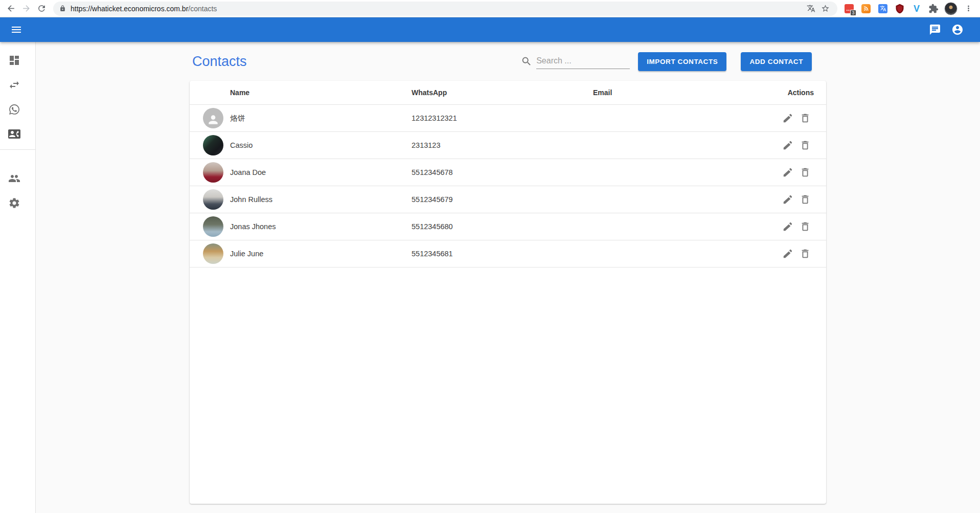  Describe the element at coordinates (933, 9) in the screenshot. I see `puzzle-extensions-icon` at that location.